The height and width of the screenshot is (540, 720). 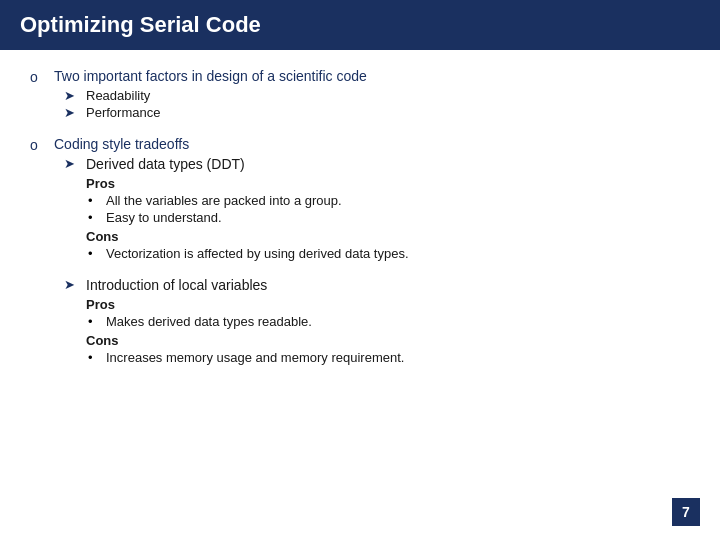 I want to click on cons-section: Cons • Vectorization is affected by usin…, so click(x=388, y=245).